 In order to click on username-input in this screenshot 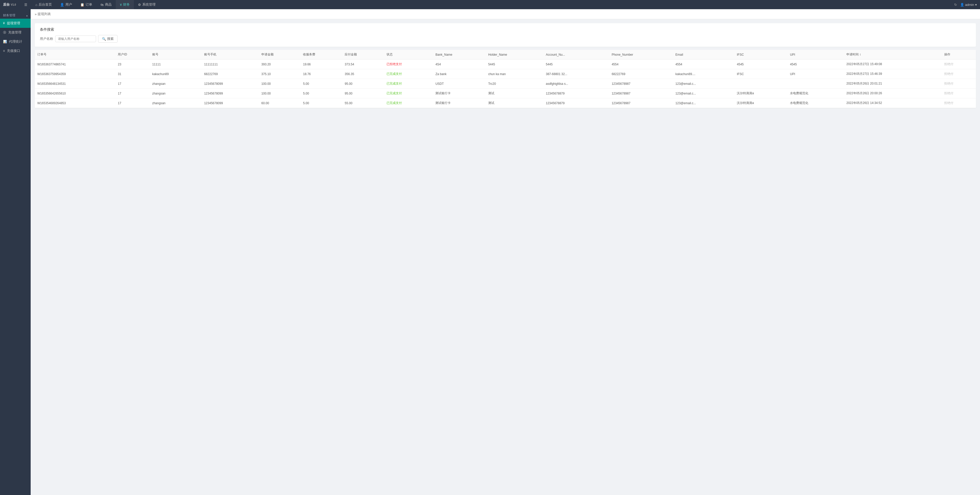, I will do `click(75, 39)`.